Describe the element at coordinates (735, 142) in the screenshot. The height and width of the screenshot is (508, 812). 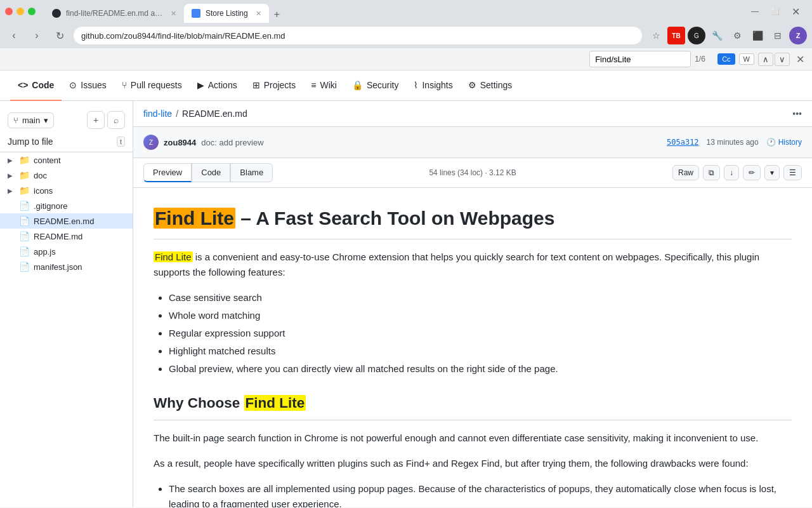
I see `commit-right: 505a312 13 minutes ago 🕐 History` at that location.